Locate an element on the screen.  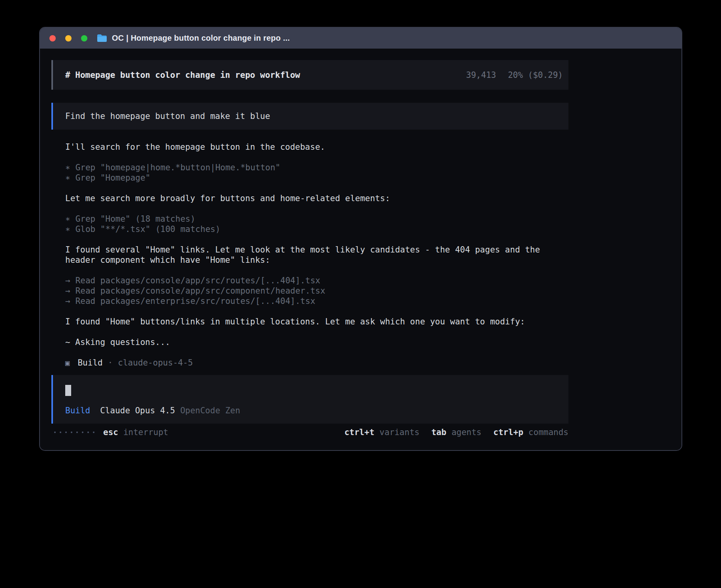
shortcut-agents: tab agents is located at coordinates (456, 432).